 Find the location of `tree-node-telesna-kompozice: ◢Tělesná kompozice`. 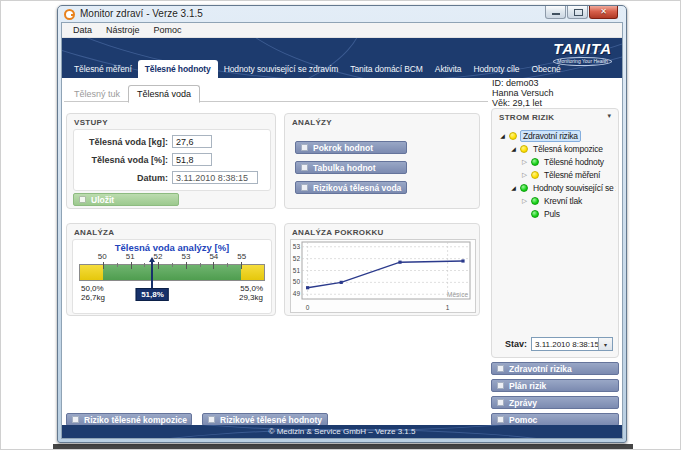

tree-node-telesna-kompozice: ◢Tělesná kompozice is located at coordinates (556, 148).